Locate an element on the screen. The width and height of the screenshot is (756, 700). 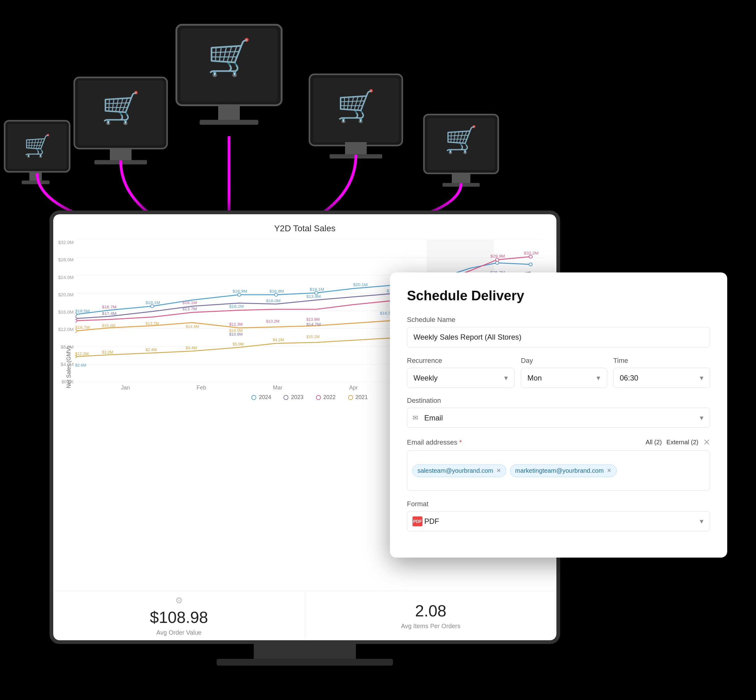
recurrence-row: Recurrence Weekly Daily Monthly ▼ Day Mo… is located at coordinates (559, 372).